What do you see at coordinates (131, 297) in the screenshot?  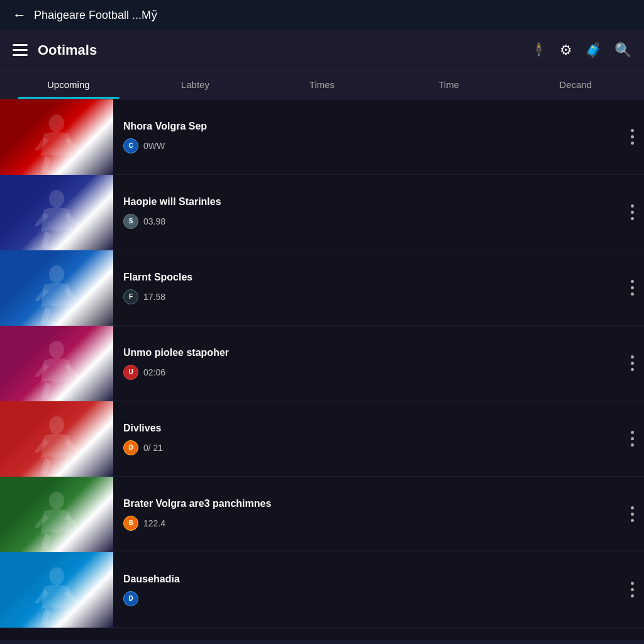 I see `league-badge: F` at bounding box center [131, 297].